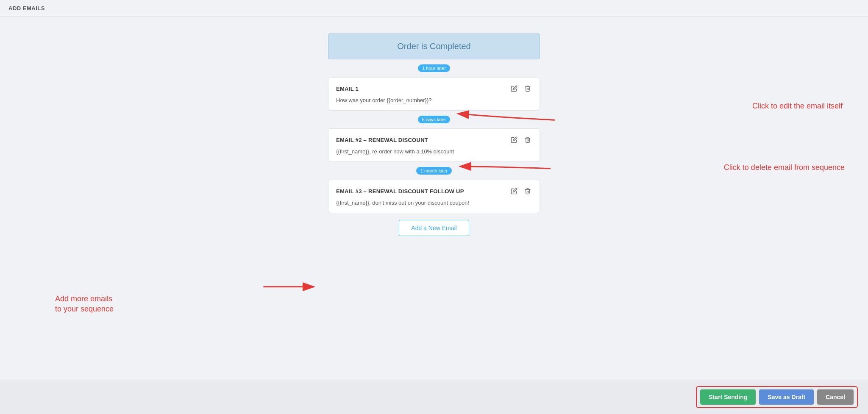  What do you see at coordinates (84, 303) in the screenshot?
I see `annotation-add-text: Add more emails to your sequence` at bounding box center [84, 303].